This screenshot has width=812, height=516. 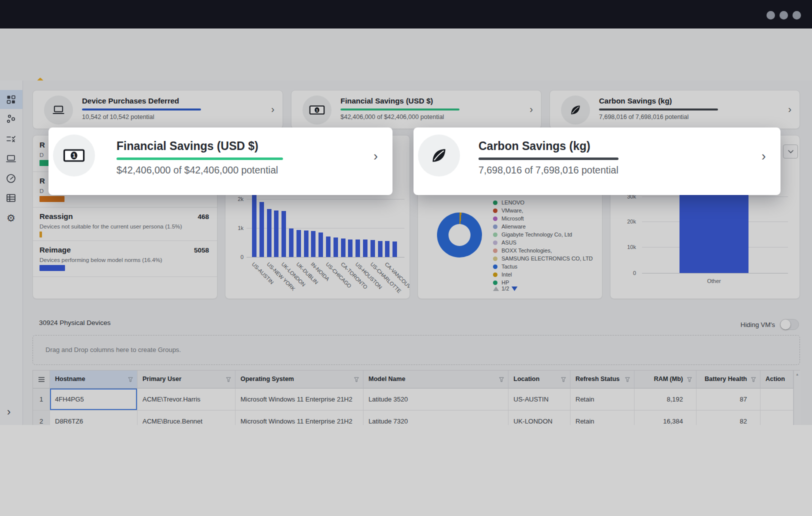 I want to click on table-cell: ACME\Bruce.Bennet, so click(x=186, y=418).